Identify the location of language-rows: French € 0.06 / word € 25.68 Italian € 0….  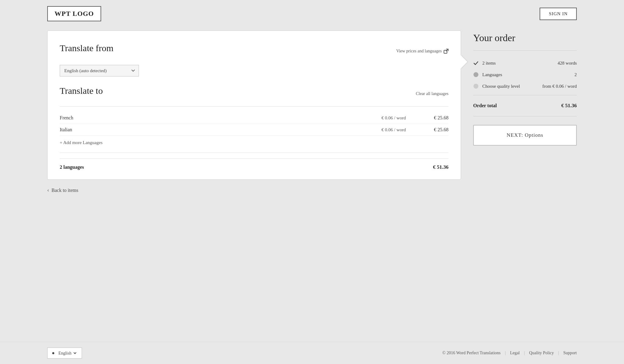
(254, 124).